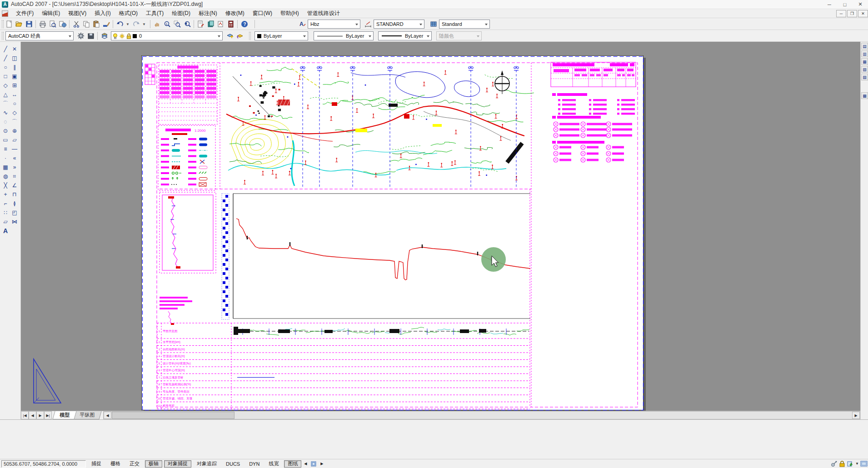  Describe the element at coordinates (154, 464) in the screenshot. I see `toggle-polar: 极轴` at that location.